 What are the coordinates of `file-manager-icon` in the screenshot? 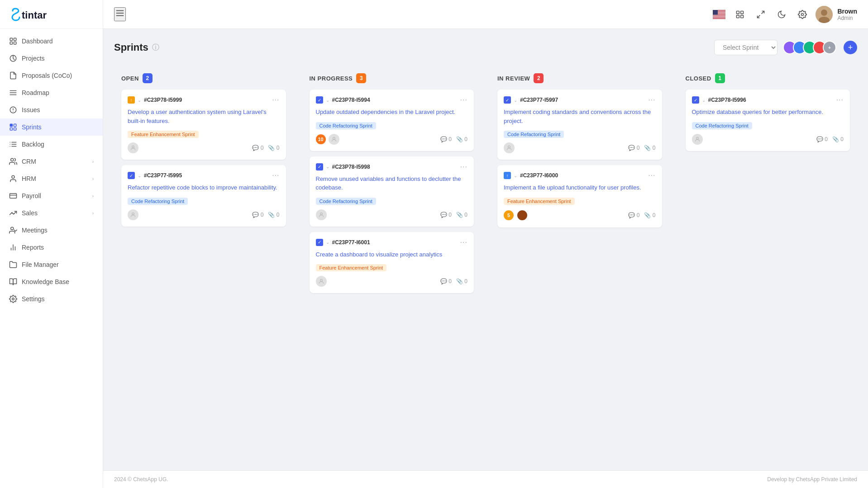 It's located at (13, 265).